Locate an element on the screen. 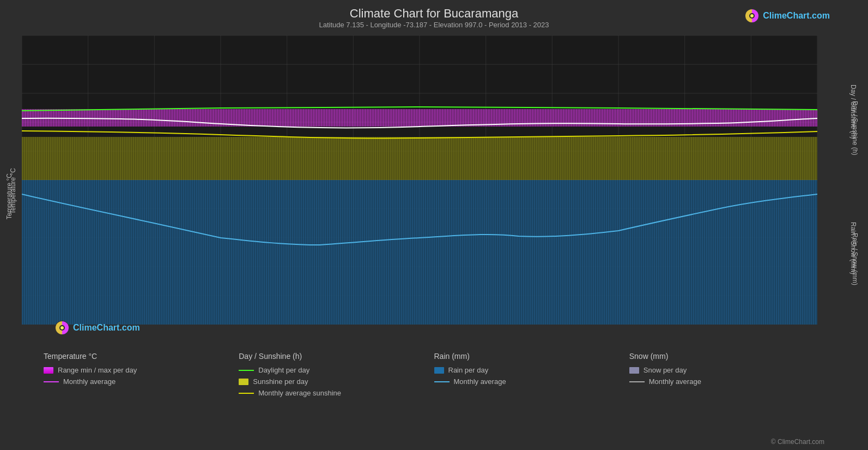 Image resolution: width=868 pixels, height=450 pixels. y-axis-right-top-label: Day / Sunshine (h) is located at coordinates (853, 111).